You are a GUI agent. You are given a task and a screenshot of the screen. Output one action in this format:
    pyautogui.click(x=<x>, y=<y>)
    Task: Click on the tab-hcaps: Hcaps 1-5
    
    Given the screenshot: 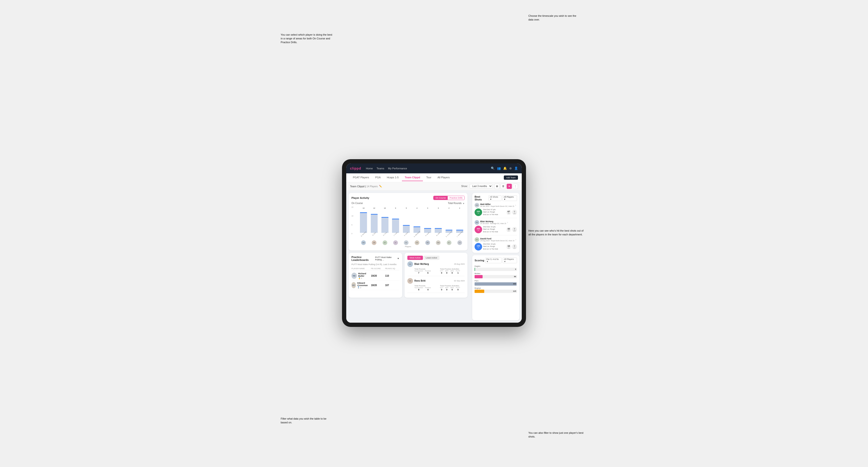 What is the action you would take?
    pyautogui.click(x=393, y=178)
    